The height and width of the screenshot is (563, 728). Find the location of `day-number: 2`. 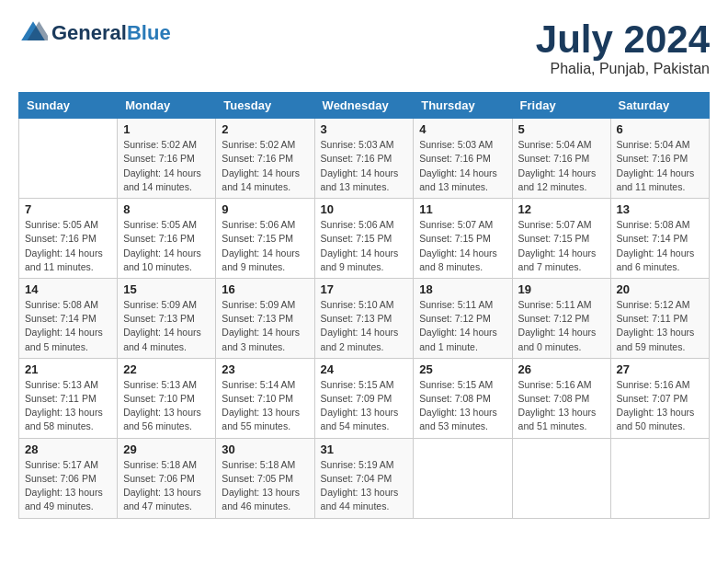

day-number: 2 is located at coordinates (265, 129).